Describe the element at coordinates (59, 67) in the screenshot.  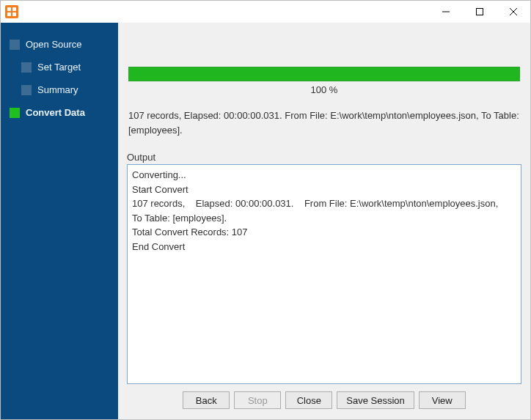
I see `step-set-target: Set Target` at that location.